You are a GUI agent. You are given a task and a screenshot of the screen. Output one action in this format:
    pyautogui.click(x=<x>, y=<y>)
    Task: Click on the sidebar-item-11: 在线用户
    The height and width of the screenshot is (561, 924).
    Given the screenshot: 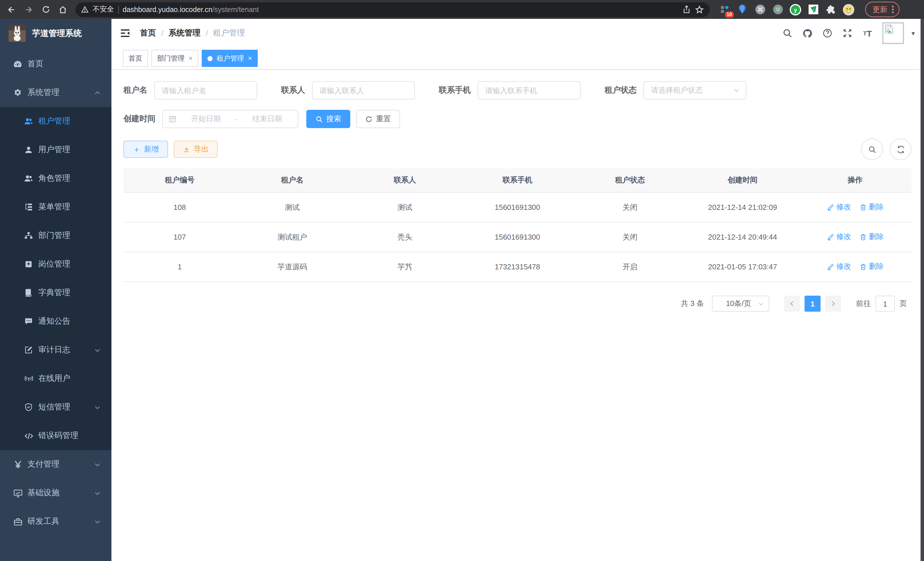 What is the action you would take?
    pyautogui.click(x=56, y=379)
    